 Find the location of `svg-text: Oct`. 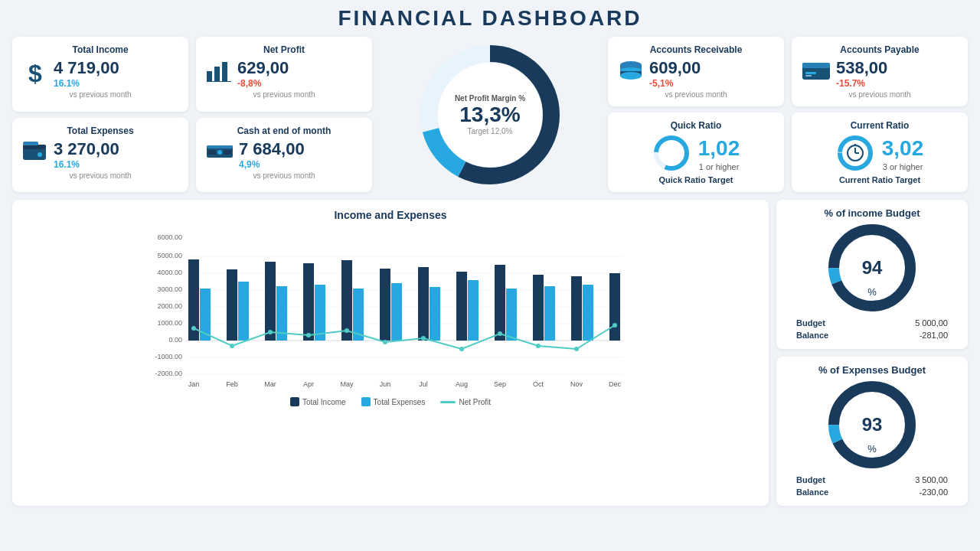

svg-text: Oct is located at coordinates (539, 384).